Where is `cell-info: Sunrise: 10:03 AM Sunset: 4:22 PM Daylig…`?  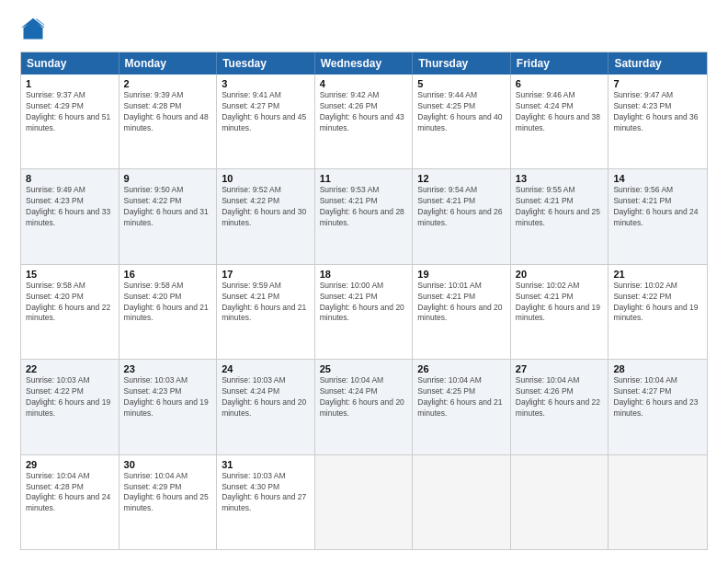
cell-info: Sunrise: 10:03 AM Sunset: 4:22 PM Daylig… is located at coordinates (70, 397).